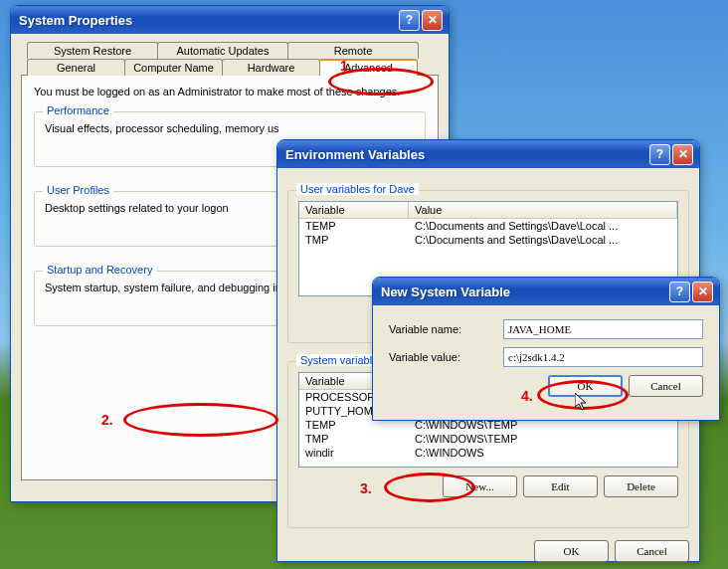 The height and width of the screenshot is (569, 728). I want to click on tab-row-1: System Restore Automatic Updates Remote, so click(233, 50).